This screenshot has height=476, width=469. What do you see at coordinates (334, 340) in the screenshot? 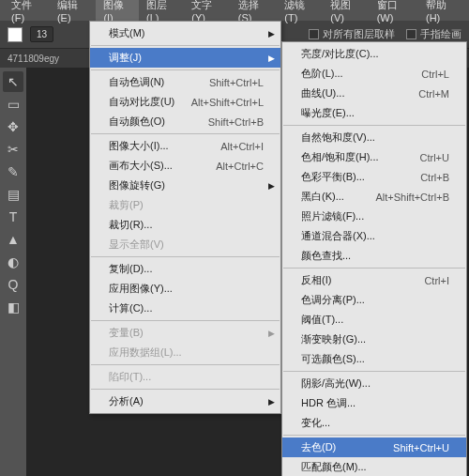
I see `menu-item-label: 渐变映射(G)...` at bounding box center [334, 340].